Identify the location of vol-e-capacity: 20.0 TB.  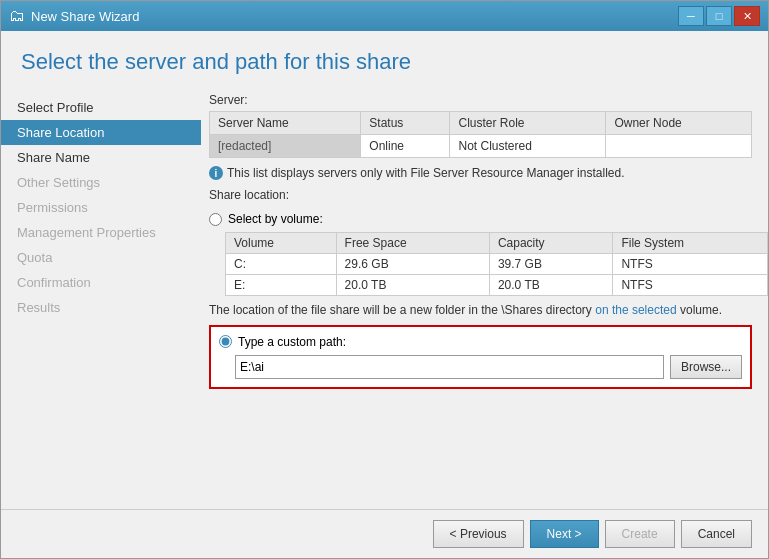
(551, 286).